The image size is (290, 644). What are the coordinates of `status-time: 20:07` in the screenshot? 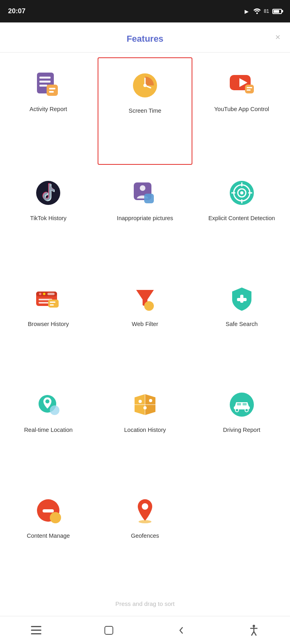 It's located at (17, 11).